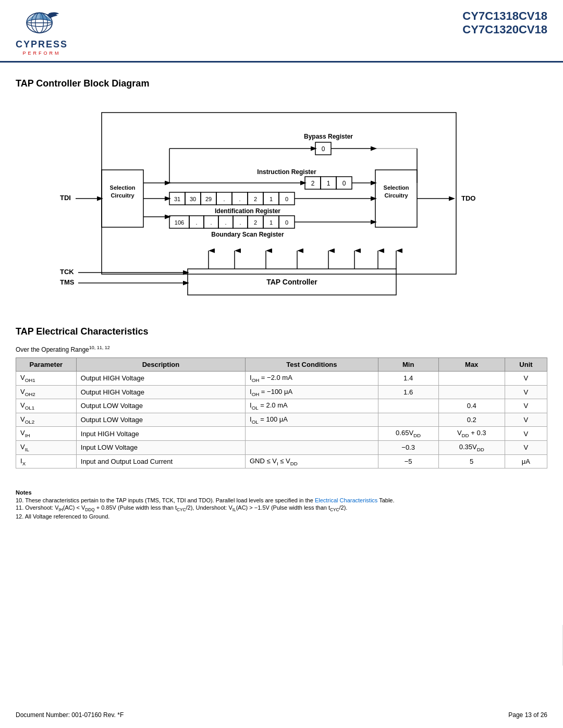  I want to click on col-header-unit: Unit, so click(525, 365).